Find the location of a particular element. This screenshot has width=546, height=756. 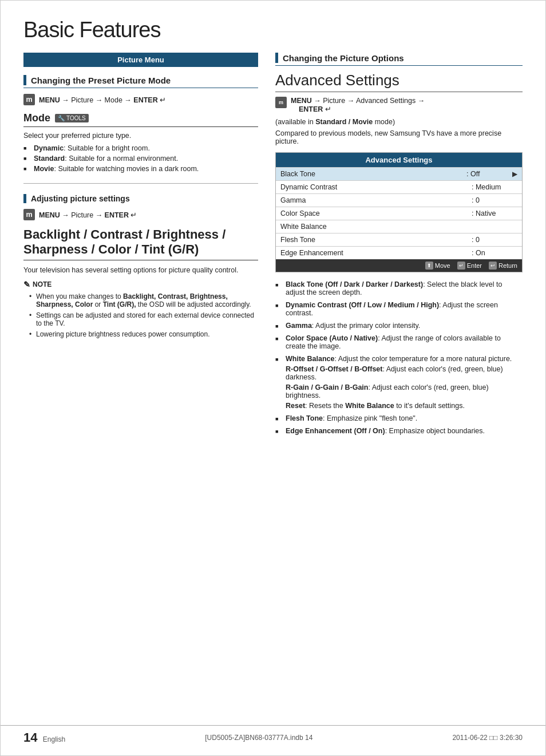

page-number: 14 is located at coordinates (30, 737).